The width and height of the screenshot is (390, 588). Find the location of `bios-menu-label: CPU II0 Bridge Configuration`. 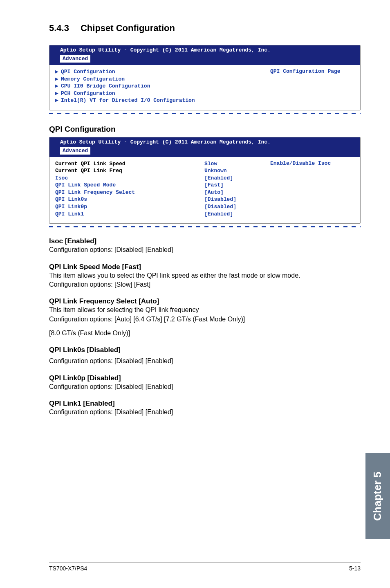

bios-menu-label: CPU II0 Bridge Configuration is located at coordinates (161, 86).